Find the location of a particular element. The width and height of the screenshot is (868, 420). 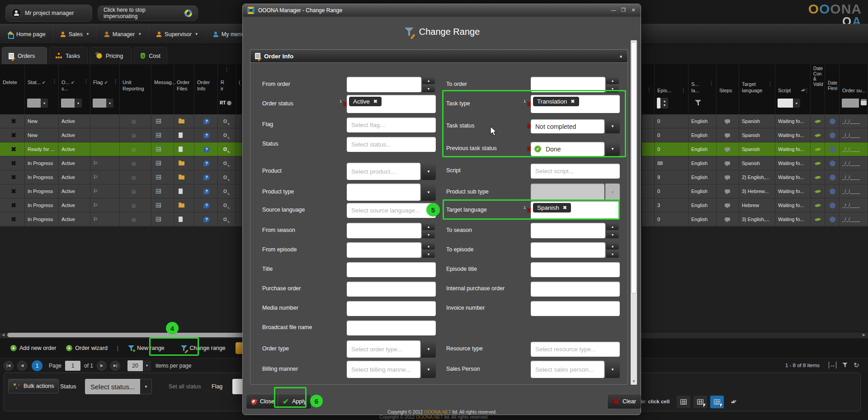

title-field is located at coordinates (392, 269).